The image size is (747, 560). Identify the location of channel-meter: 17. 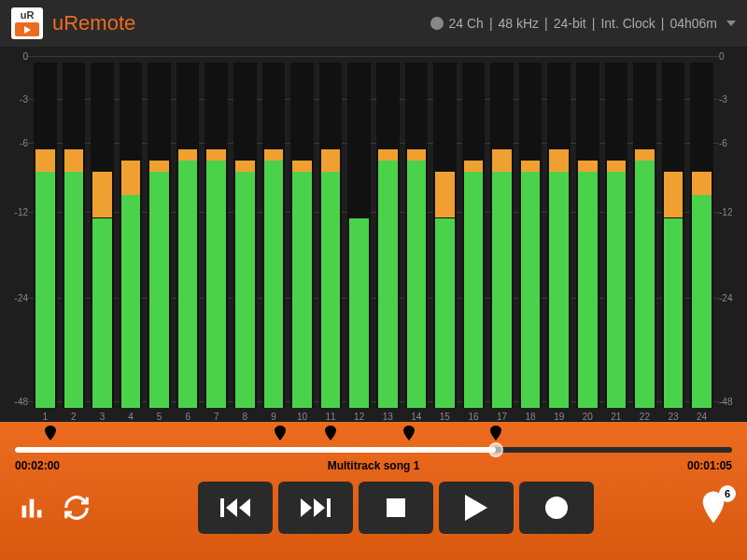
(502, 243).